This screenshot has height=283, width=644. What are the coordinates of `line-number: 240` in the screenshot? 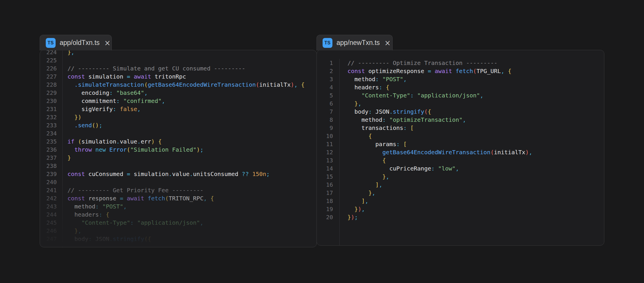 It's located at (52, 182).